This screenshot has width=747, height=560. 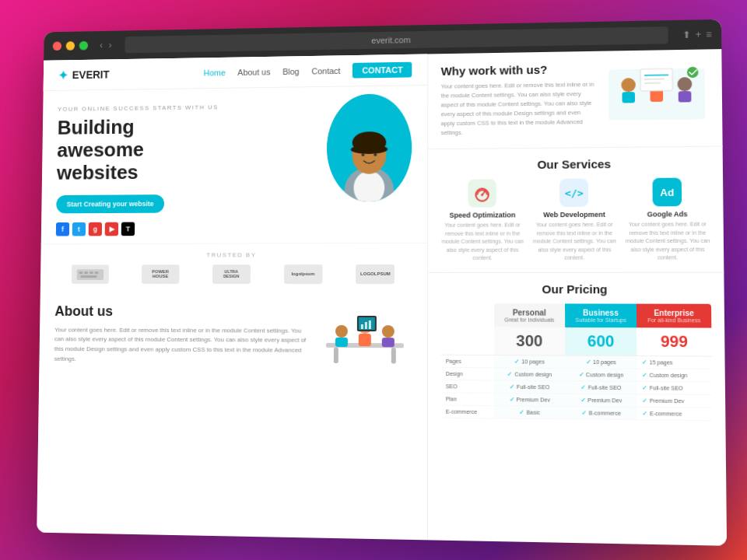 What do you see at coordinates (84, 75) in the screenshot?
I see `logo: ✦ EVERIT` at bounding box center [84, 75].